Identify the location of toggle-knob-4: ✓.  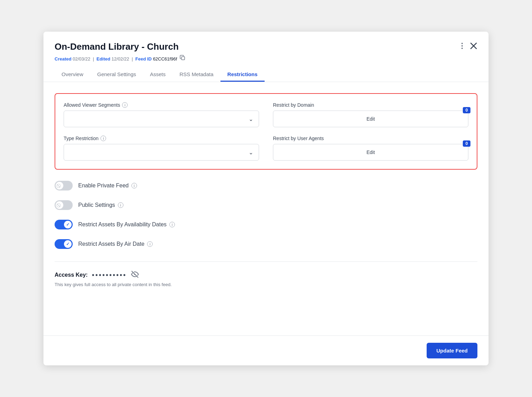
(68, 244).